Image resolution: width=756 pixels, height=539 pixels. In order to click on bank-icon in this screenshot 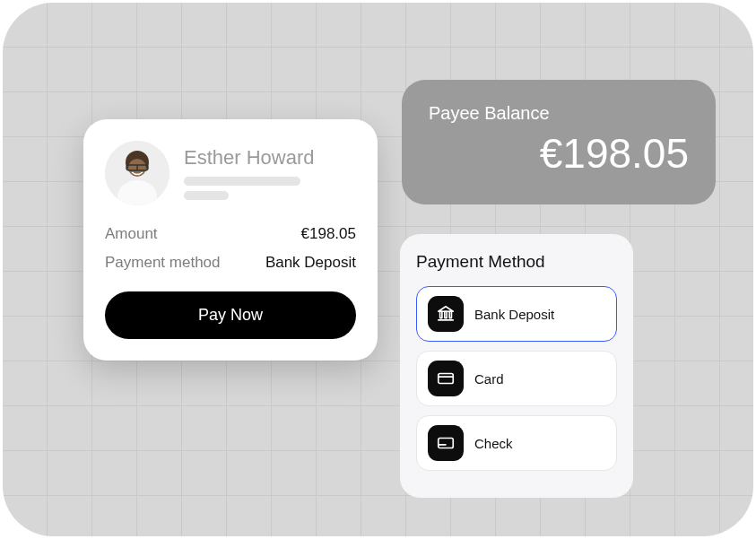, I will do `click(446, 314)`.